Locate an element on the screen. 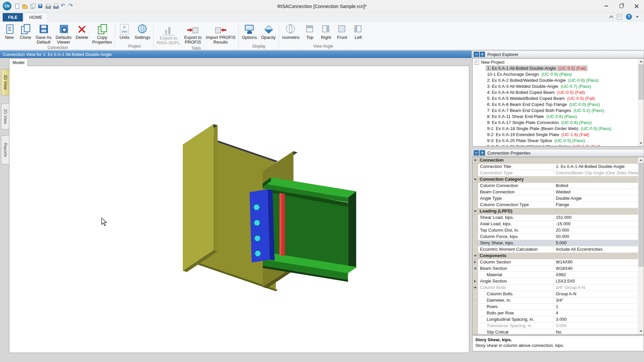  front-button: Front is located at coordinates (342, 32).